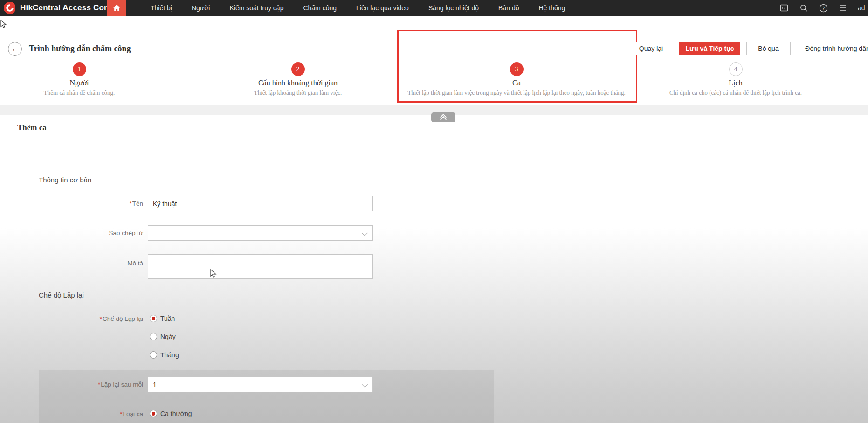 This screenshot has width=868, height=423. What do you see at coordinates (162, 319) in the screenshot?
I see `radio-option-week: Tuần` at bounding box center [162, 319].